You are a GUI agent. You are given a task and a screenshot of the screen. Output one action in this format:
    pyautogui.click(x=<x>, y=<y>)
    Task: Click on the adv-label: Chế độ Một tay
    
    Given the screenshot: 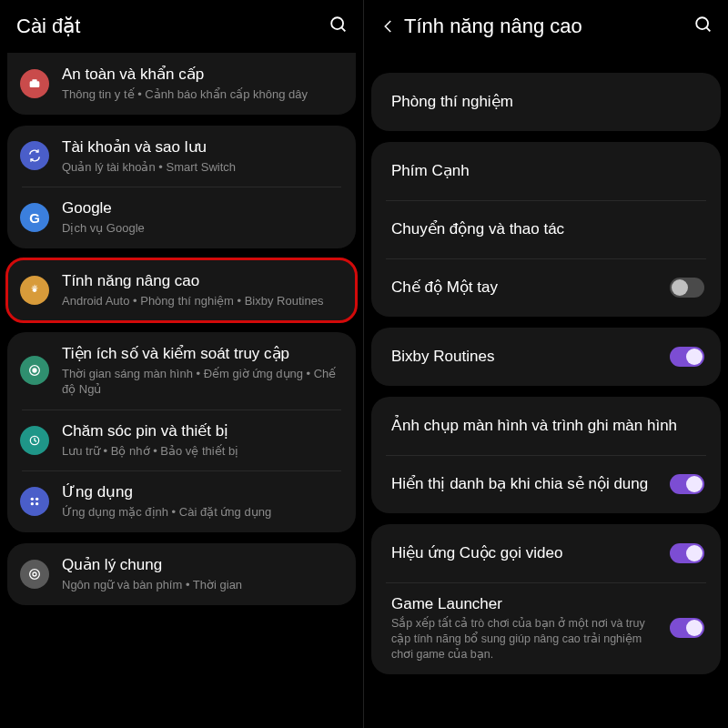 What is the action you would take?
    pyautogui.click(x=526, y=288)
    